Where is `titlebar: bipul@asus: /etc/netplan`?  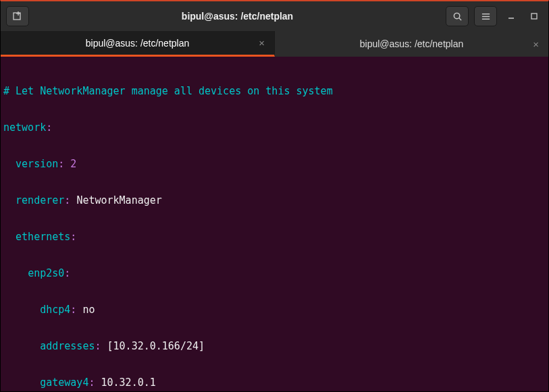
titlebar: bipul@asus: /etc/netplan is located at coordinates (274, 16).